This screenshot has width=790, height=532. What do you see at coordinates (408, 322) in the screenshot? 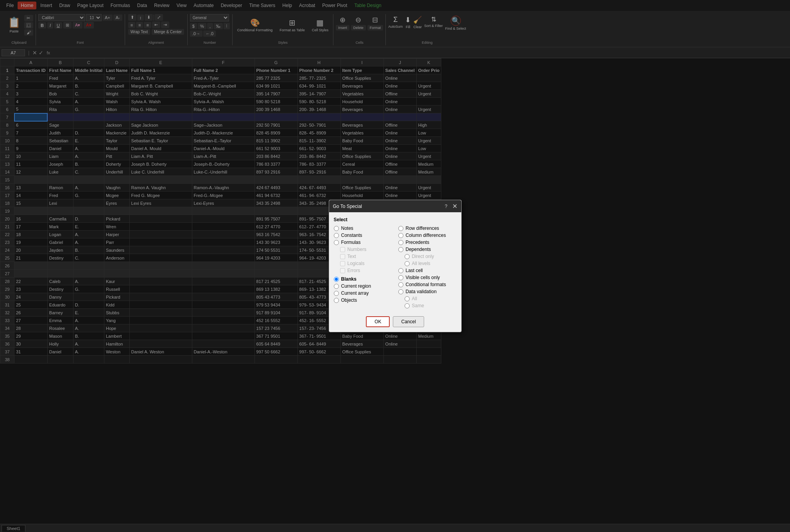
I see `cancel-button: Cancel` at bounding box center [408, 322].